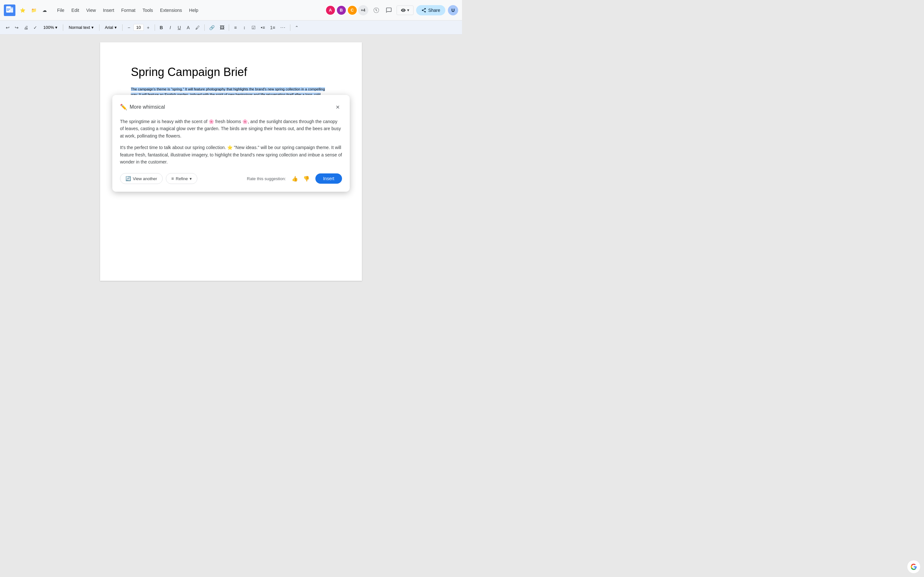 Image resolution: width=924 pixels, height=577 pixels. What do you see at coordinates (295, 179) in the screenshot?
I see `footer-right-actions: Rate this suggestion: 👍 👎 Insert` at bounding box center [295, 179].